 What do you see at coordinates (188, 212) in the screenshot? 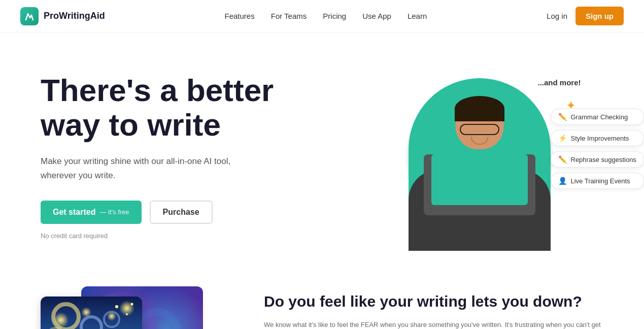
I see `hero-buttons: Get started — it's free Purchase` at bounding box center [188, 212].